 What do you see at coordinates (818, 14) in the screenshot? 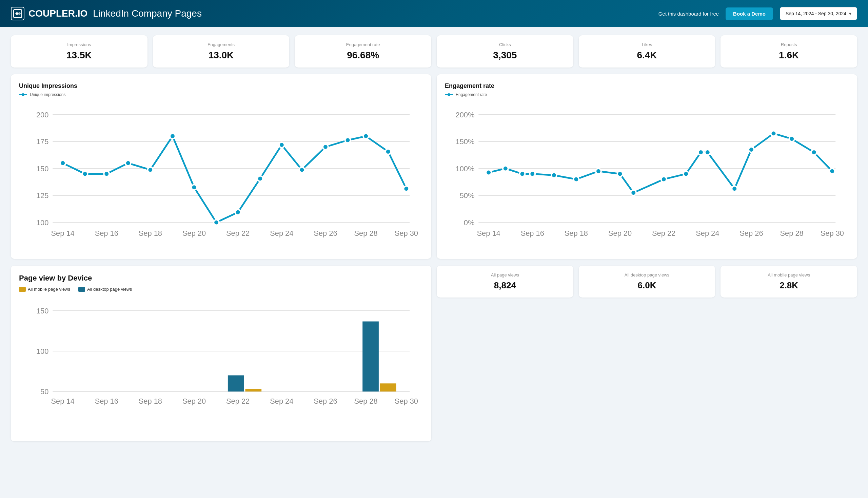
I see `date-range-picker: Sep 14, 2024 - Sep 30, 2024 ▾` at bounding box center [818, 14].